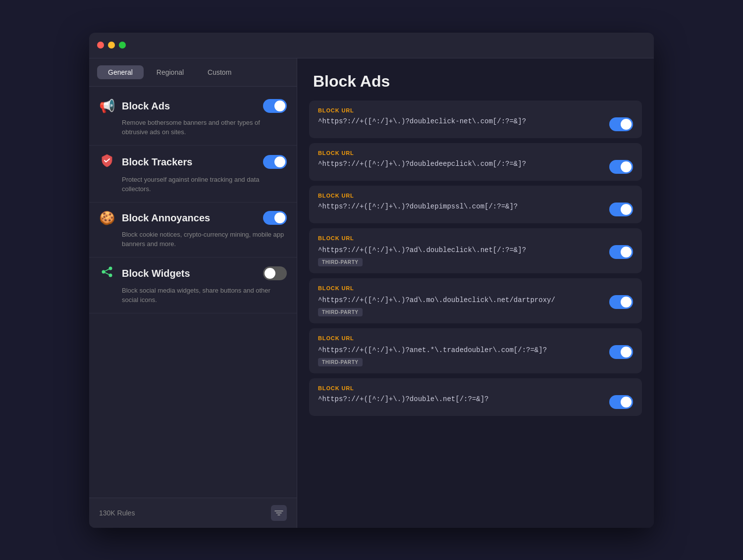 The height and width of the screenshot is (560, 743). What do you see at coordinates (626, 167) in the screenshot?
I see `toggle-thumb-r2` at bounding box center [626, 167].